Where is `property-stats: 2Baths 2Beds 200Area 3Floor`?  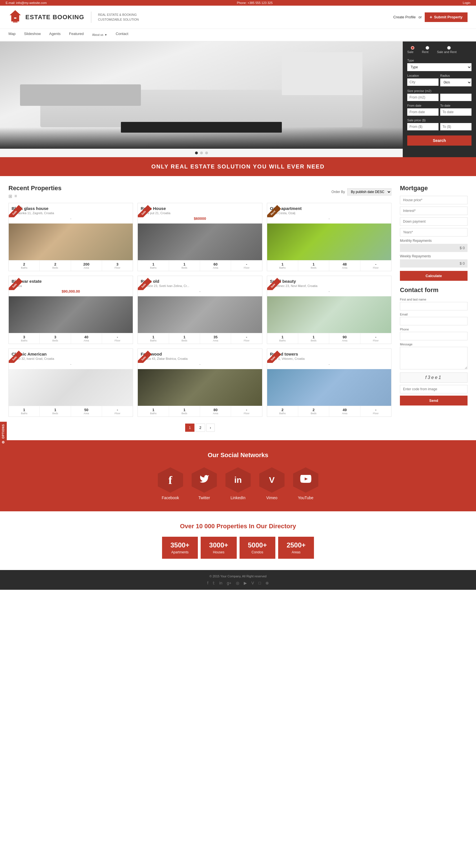
property-stats: 2Baths 2Beds 200Area 3Floor is located at coordinates (71, 266).